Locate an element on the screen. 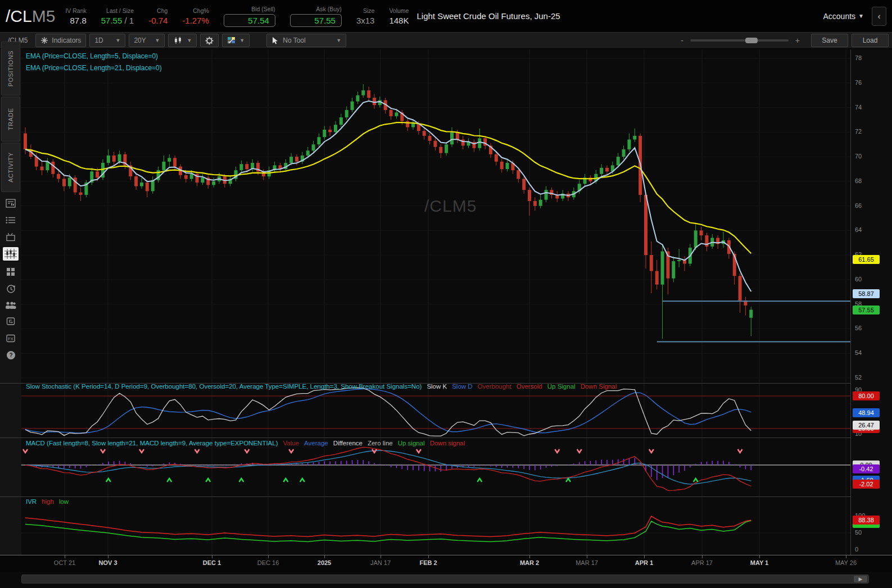  zoom-in-button: + is located at coordinates (798, 40).